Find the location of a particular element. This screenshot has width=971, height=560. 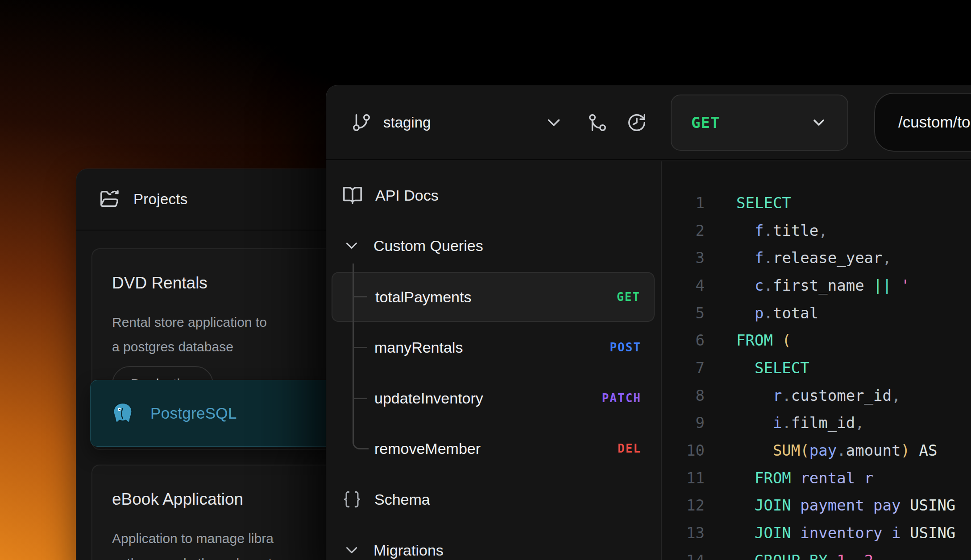

postgresql-tooltip: PostgreSQL is located at coordinates (224, 413).